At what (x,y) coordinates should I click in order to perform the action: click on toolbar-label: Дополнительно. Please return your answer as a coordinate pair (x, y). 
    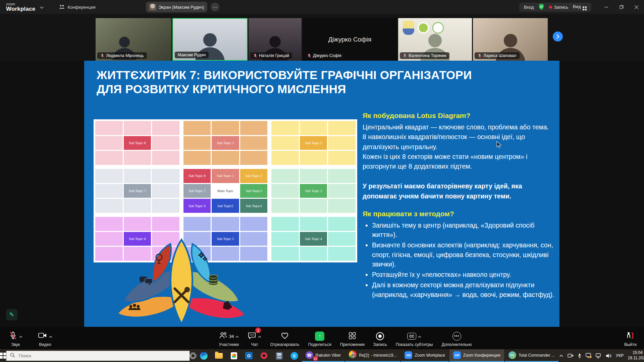
    Looking at the image, I should click on (457, 345).